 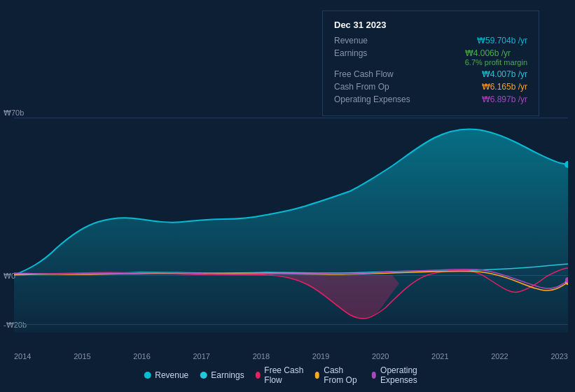 What do you see at coordinates (431, 99) in the screenshot?
I see `tooltip-row-opex: Operating Expenses ₩6.897b /yr` at bounding box center [431, 99].